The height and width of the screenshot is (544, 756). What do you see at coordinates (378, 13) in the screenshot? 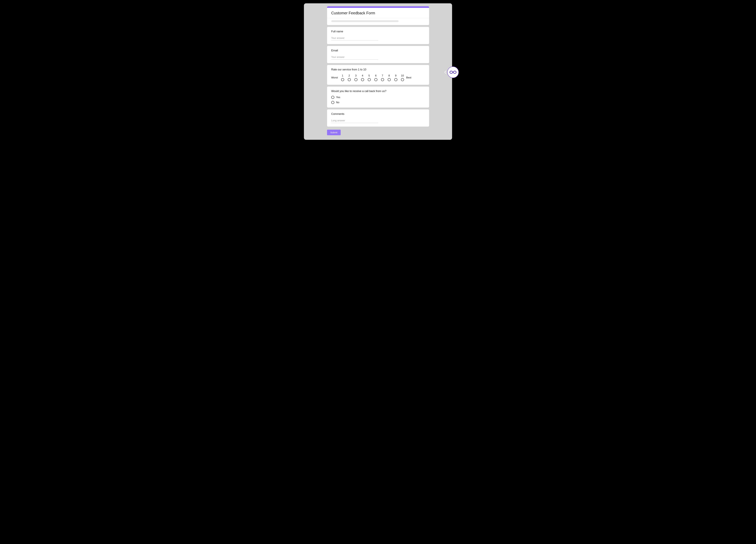
I see `form-title: Customer Feedback Form` at bounding box center [378, 13].